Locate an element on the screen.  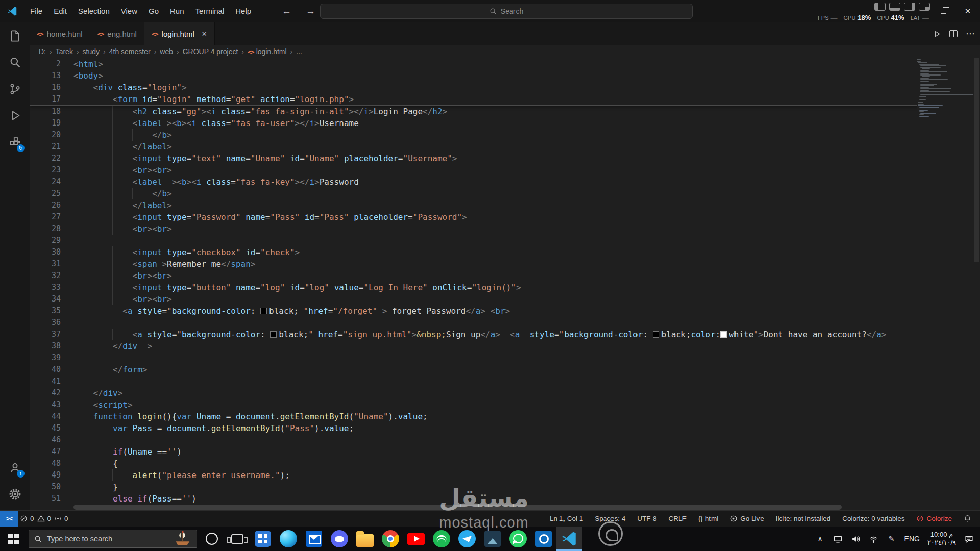
line-number: 18 is located at coordinates (52, 111).